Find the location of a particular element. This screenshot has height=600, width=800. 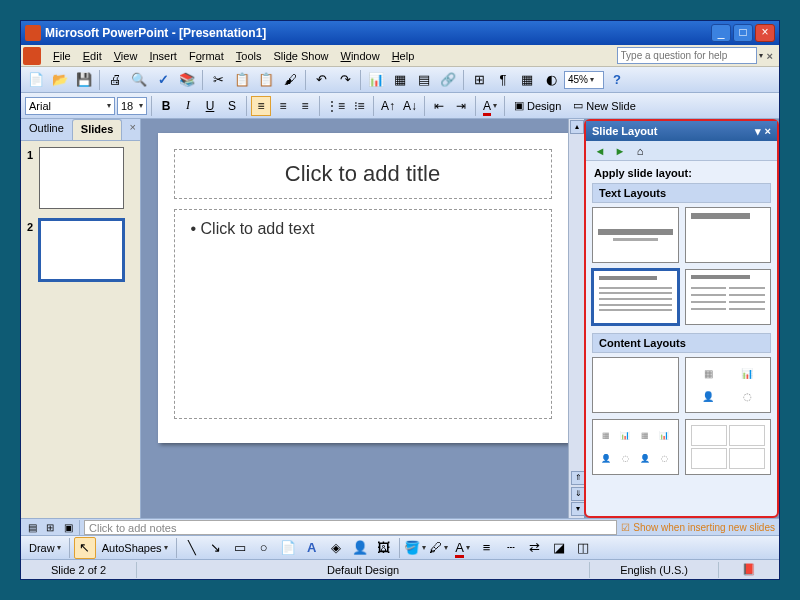

numbering-button: ⋮≡ is located at coordinates (336, 106).